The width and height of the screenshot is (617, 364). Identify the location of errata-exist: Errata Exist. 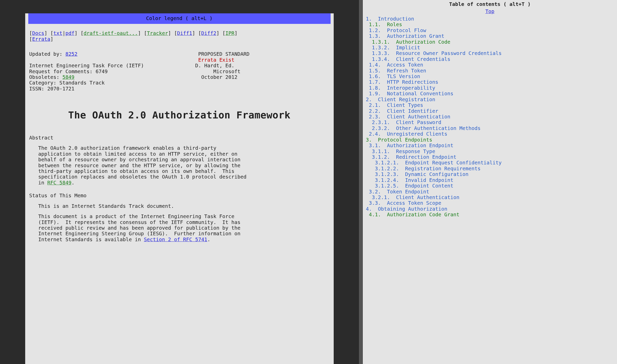
(216, 60).